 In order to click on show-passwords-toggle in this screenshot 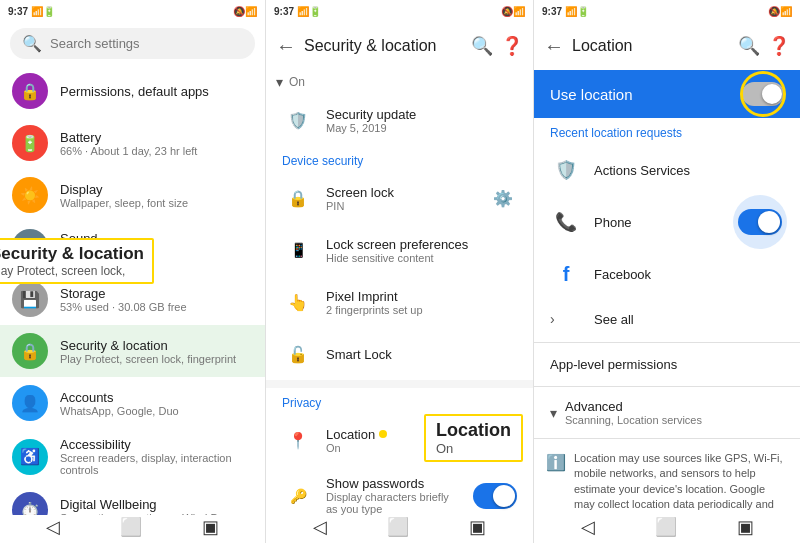, I will do `click(495, 496)`.